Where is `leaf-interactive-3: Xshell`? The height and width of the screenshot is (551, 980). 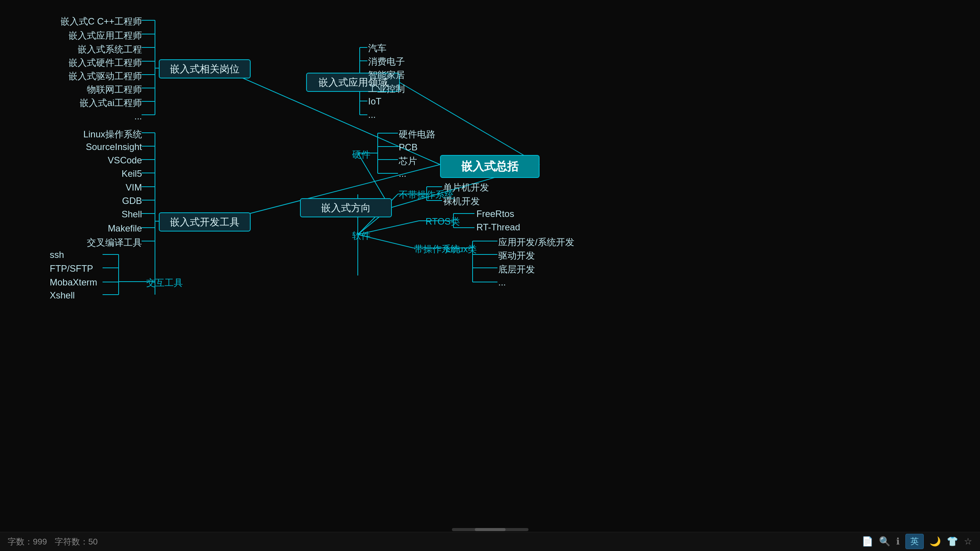 leaf-interactive-3: Xshell is located at coordinates (62, 295).